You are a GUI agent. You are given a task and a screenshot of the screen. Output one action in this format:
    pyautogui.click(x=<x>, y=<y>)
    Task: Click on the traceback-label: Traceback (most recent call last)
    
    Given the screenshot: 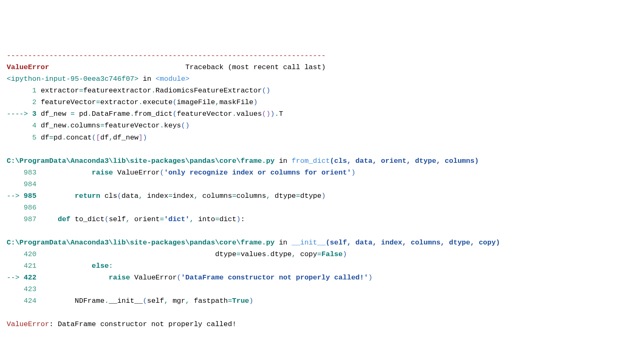 What is the action you would take?
    pyautogui.click(x=255, y=67)
    